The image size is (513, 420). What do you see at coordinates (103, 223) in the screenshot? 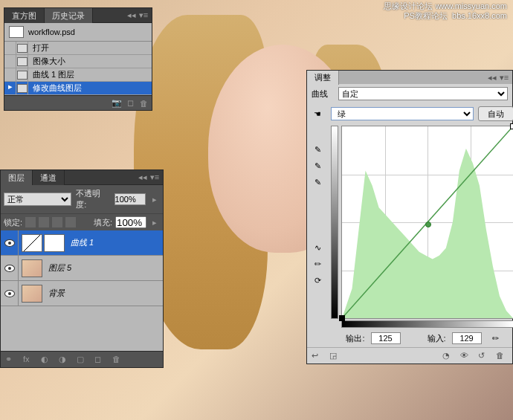
I see `fill-label: 填充:` at bounding box center [103, 223].